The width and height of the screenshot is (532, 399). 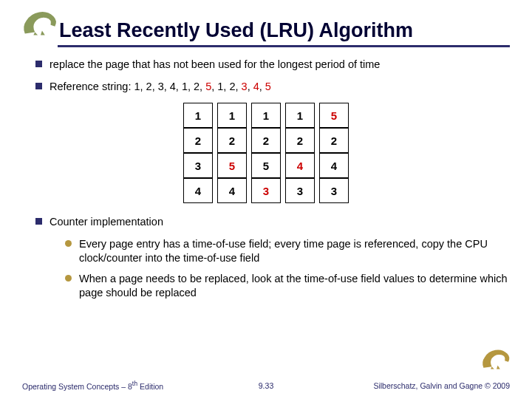 I want to click on table-row: 35544, so click(x=266, y=166).